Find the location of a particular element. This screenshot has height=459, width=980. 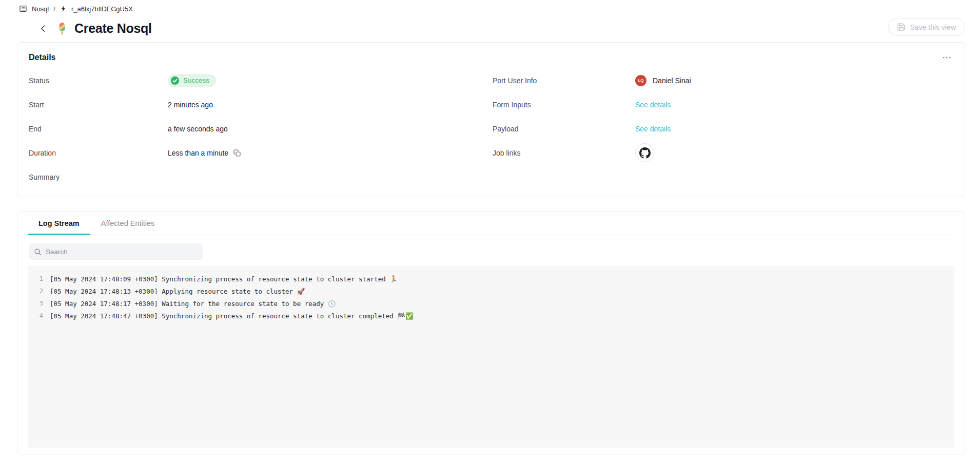

log-line: 3 [05 May 2024 17:48:17 +0300] Waiting f… is located at coordinates (491, 303).